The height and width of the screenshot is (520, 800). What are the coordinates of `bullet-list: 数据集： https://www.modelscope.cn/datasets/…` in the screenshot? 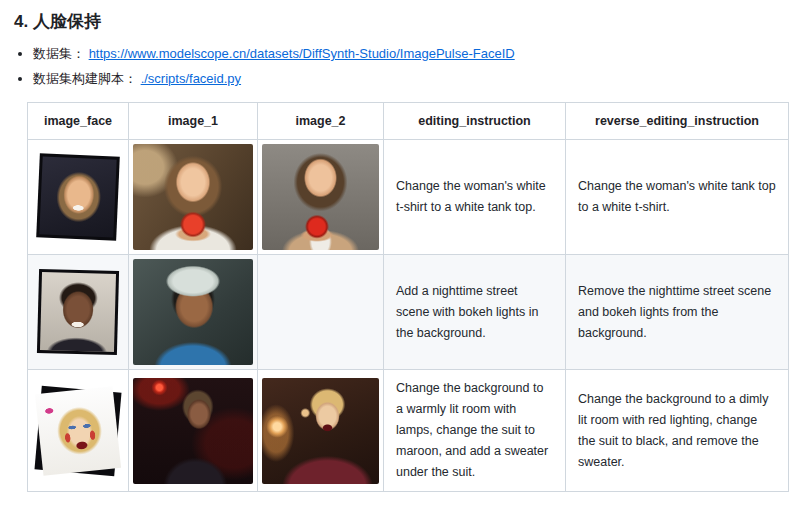 It's located at (402, 66).